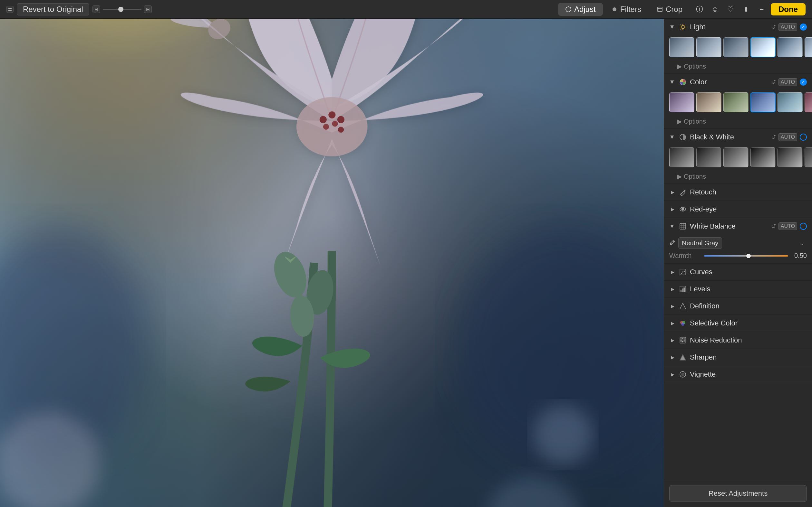 This screenshot has width=812, height=507. What do you see at coordinates (738, 122) in the screenshot?
I see `color-options-row: ▶ Options` at bounding box center [738, 122].